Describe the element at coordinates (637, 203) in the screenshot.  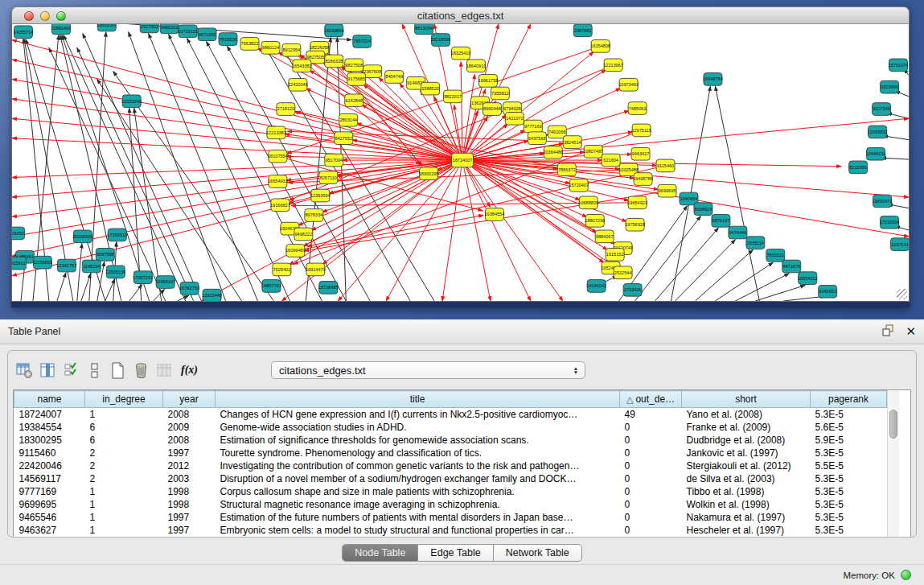
I see `graph-node: 19654923` at that location.